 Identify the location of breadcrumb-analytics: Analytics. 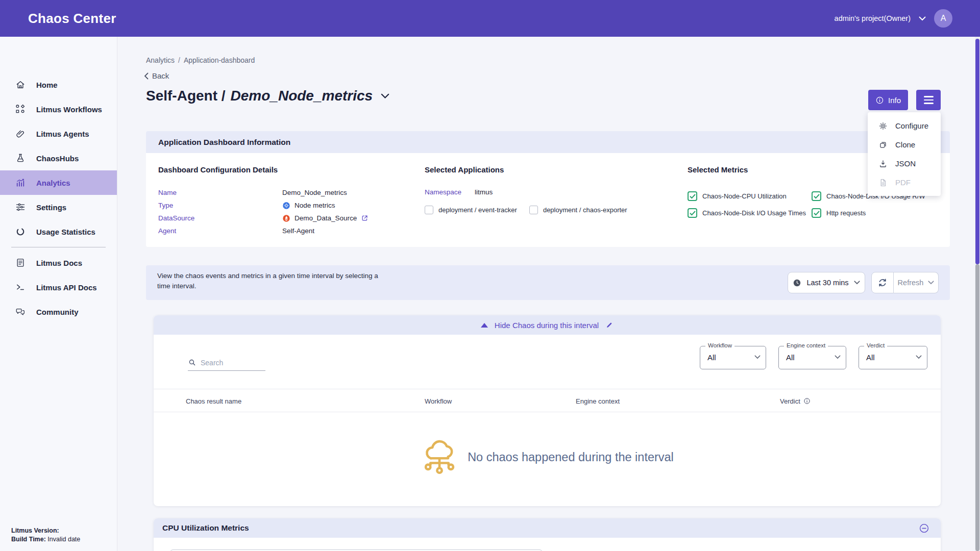
(160, 60).